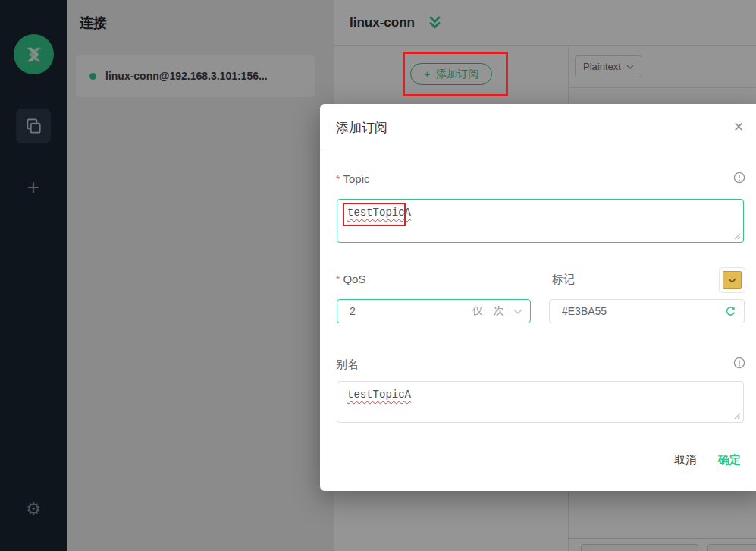  What do you see at coordinates (731, 311) in the screenshot?
I see `refresh-icon` at bounding box center [731, 311].